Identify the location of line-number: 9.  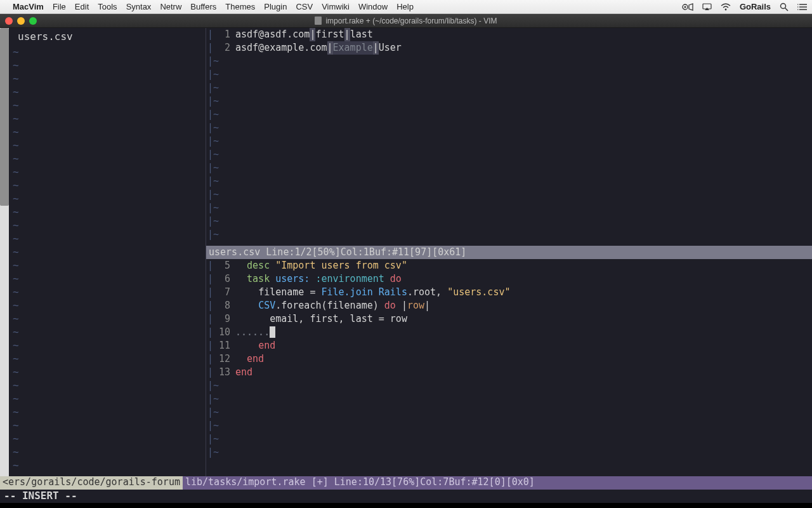
(225, 319).